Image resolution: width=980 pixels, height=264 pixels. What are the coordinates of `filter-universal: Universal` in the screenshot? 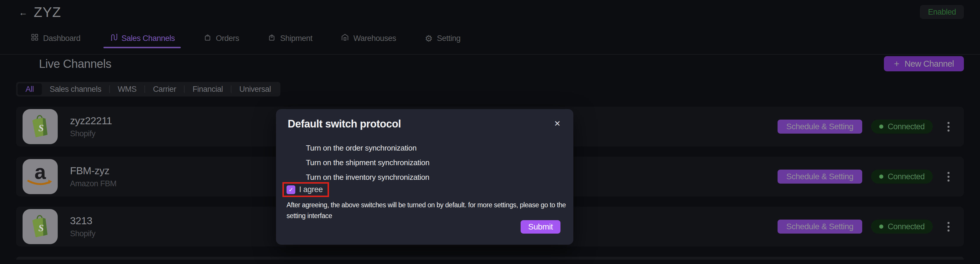 It's located at (255, 89).